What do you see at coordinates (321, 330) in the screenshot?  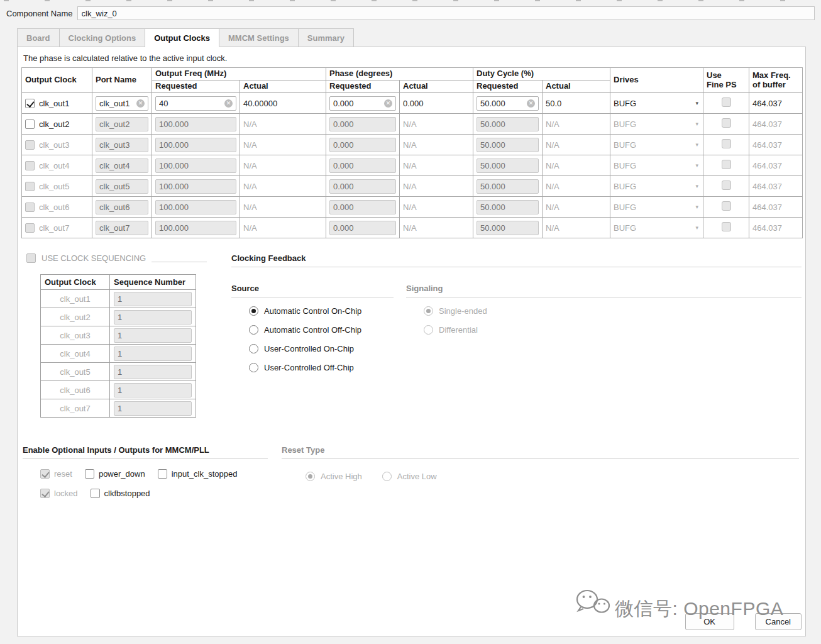 I see `source-option-automatic-control-off-chip: Automatic Control Off-Chip` at bounding box center [321, 330].